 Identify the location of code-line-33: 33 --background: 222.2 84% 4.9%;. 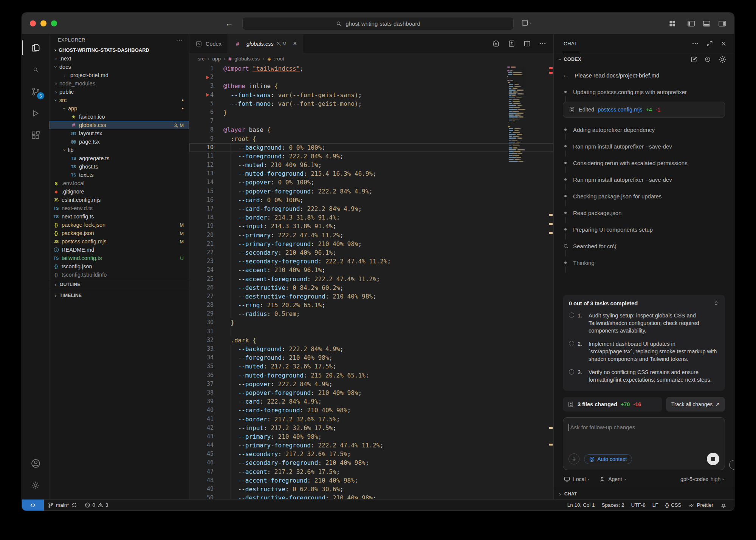
(371, 349).